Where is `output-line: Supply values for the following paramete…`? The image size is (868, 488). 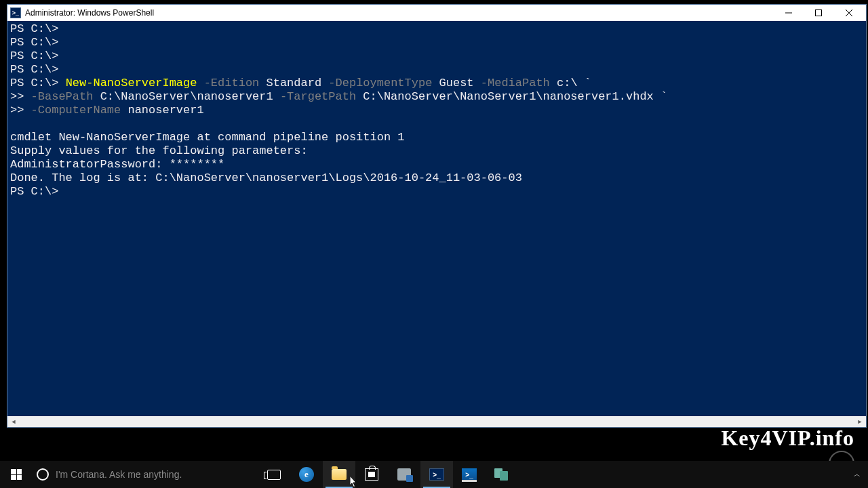
output-line: Supply values for the following paramete… is located at coordinates (159, 150).